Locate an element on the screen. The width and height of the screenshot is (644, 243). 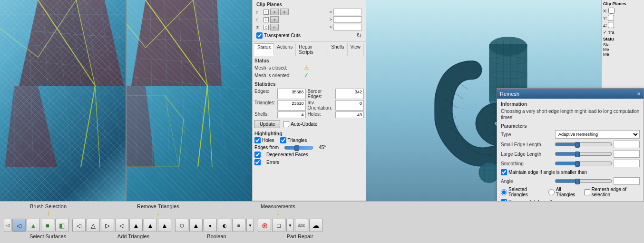
remove-tri-3-btn: ▲ is located at coordinates (136, 225).